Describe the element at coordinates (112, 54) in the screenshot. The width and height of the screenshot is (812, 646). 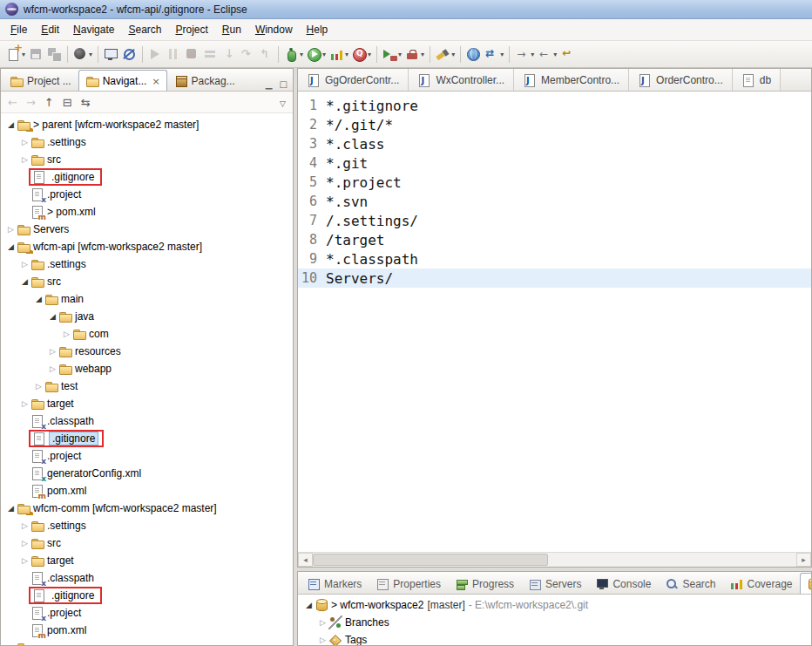
I see `open-console-button` at that location.